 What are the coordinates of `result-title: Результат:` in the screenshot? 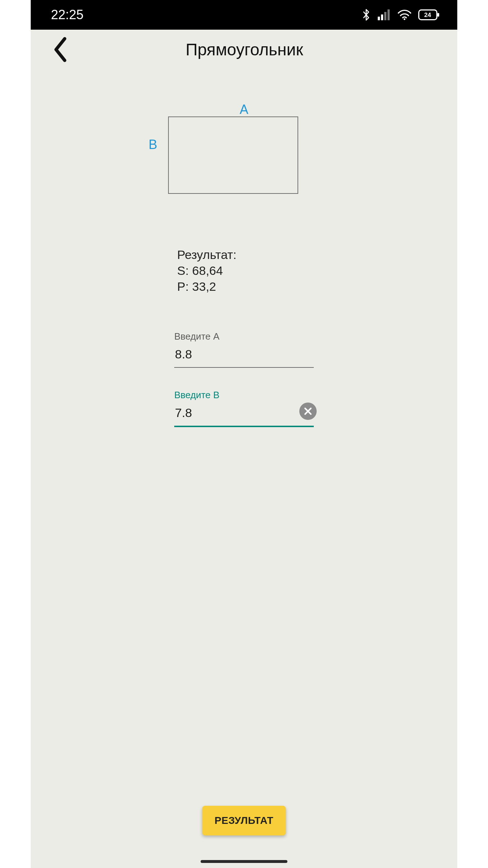 It's located at (244, 255).